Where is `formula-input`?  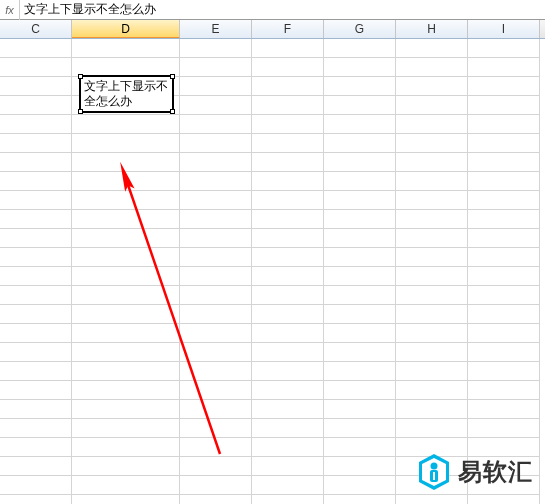 formula-input is located at coordinates (282, 10).